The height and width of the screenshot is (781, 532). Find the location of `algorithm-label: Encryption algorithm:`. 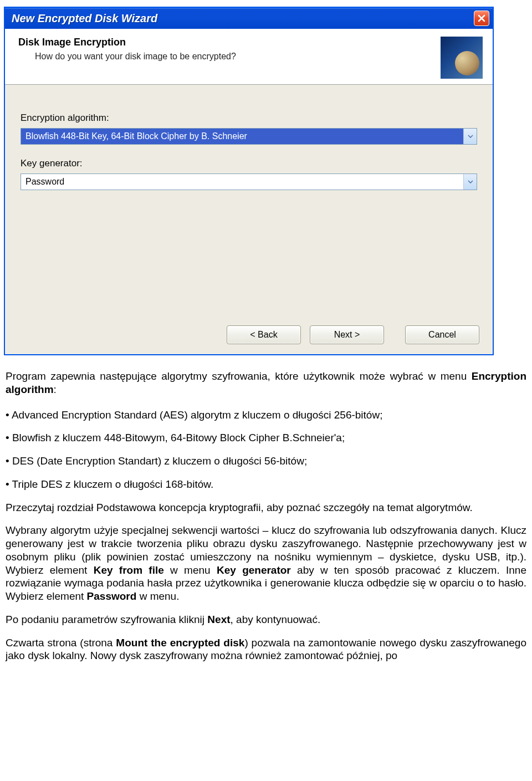

algorithm-label: Encryption algorithm: is located at coordinates (249, 118).